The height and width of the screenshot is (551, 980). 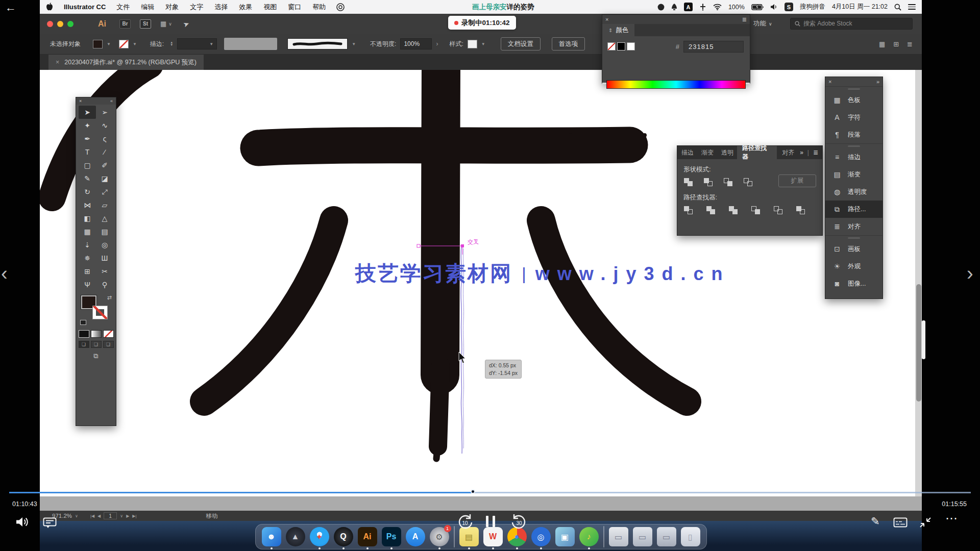 I want to click on panel-tab-transparency: ◍ 透明度, so click(x=854, y=192).